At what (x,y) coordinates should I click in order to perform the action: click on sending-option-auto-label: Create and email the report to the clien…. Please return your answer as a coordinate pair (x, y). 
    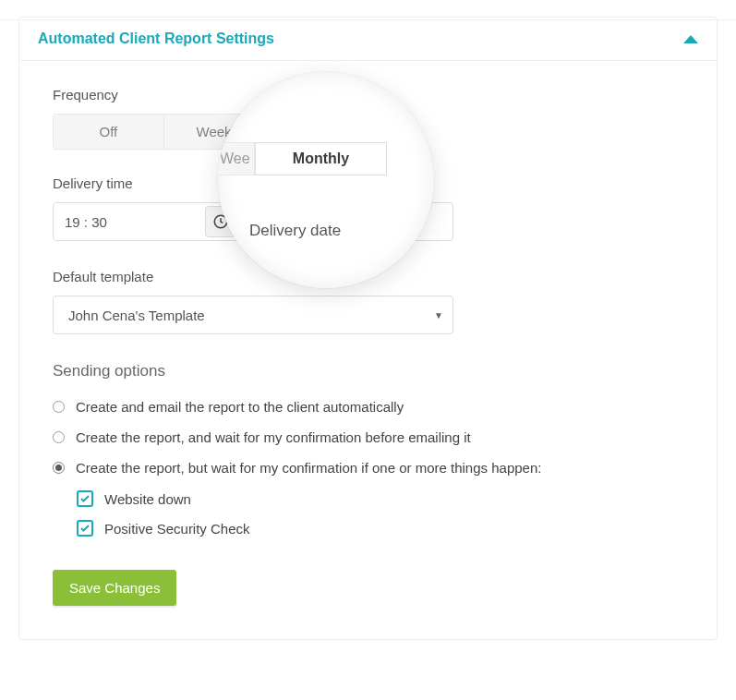
    Looking at the image, I should click on (240, 406).